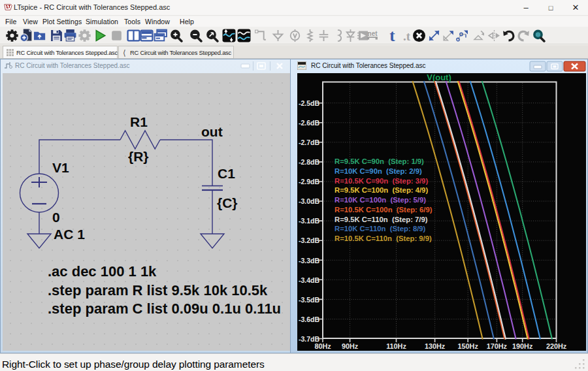 This screenshot has height=371, width=588. Describe the element at coordinates (102, 272) in the screenshot. I see `svg-text: .ac dec 100 1 1k` at that location.